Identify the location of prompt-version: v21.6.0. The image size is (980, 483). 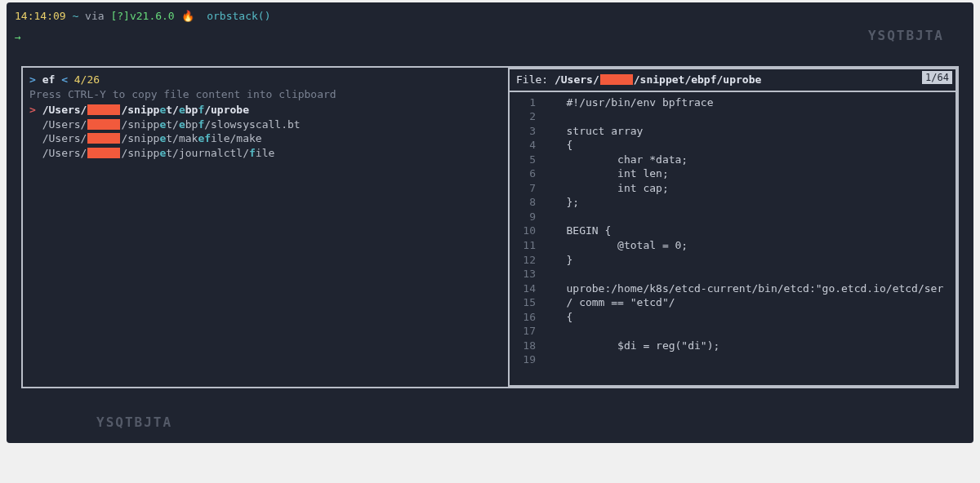
(152, 16).